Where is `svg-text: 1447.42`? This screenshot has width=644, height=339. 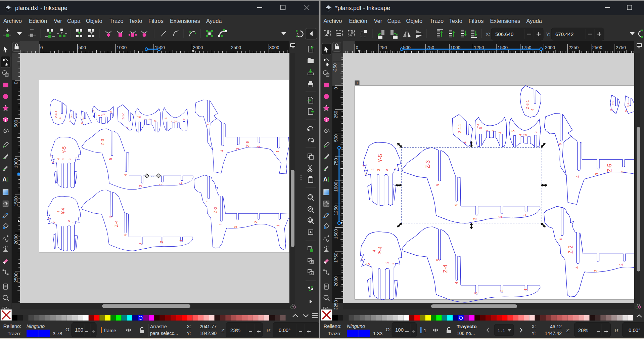
svg-text: 1447.42 is located at coordinates (553, 333).